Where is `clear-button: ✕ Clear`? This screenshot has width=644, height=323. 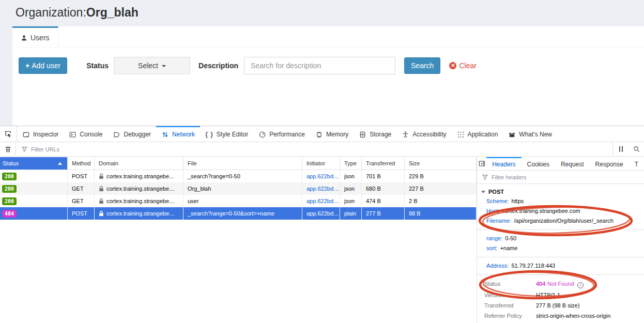
clear-button: ✕ Clear is located at coordinates (463, 66).